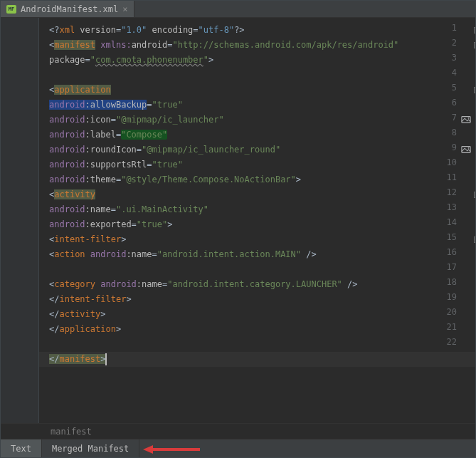 The height and width of the screenshot is (458, 476). What do you see at coordinates (91, 449) in the screenshot?
I see `view-tab-merged-manifest: Merged Manifest` at bounding box center [91, 449].